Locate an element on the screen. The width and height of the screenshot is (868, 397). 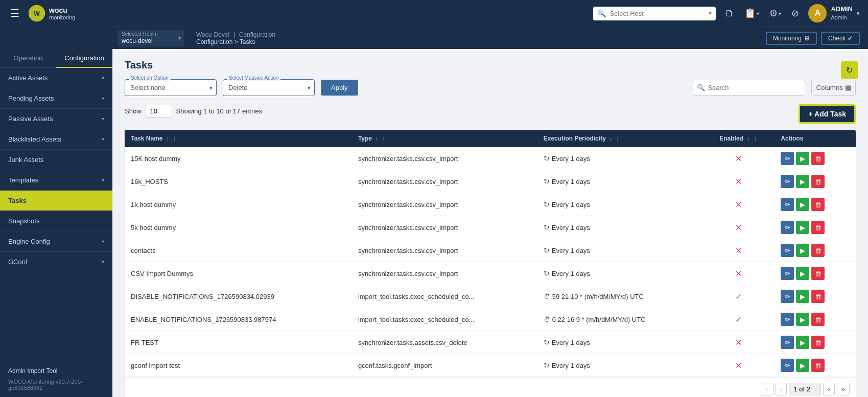
search-input is located at coordinates (749, 88).